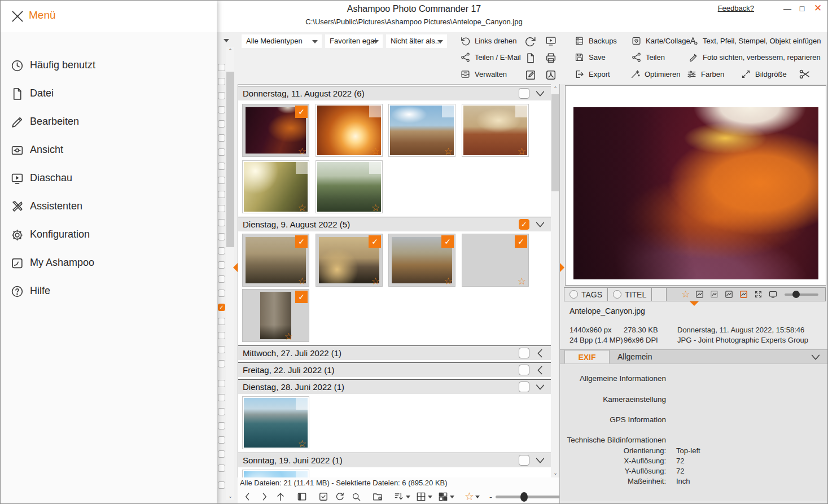 This screenshot has width=828, height=504. I want to click on exif-section-gps: GPS Information, so click(638, 420).